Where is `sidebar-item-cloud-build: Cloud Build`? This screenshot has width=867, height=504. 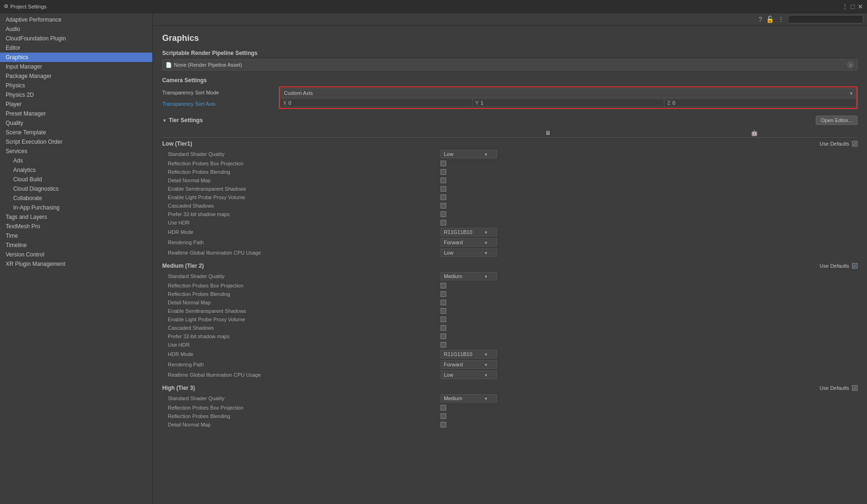
sidebar-item-cloud-build: Cloud Build is located at coordinates (76, 179).